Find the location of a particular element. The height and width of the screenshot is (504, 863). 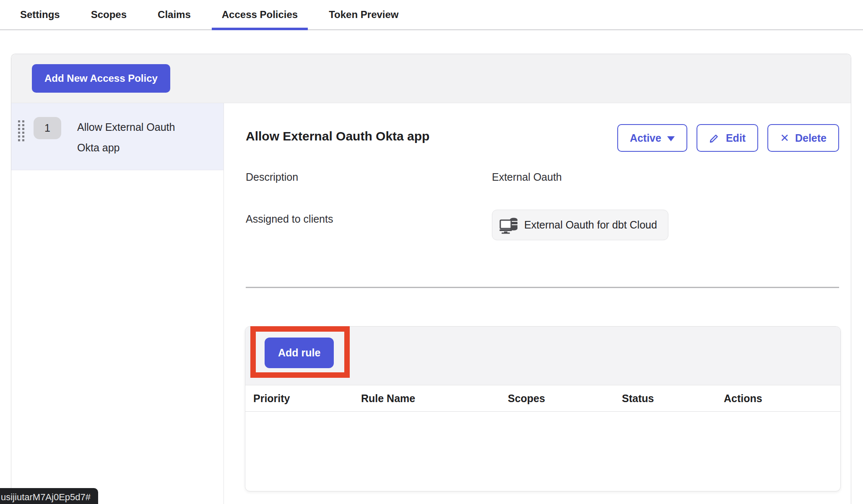

tab-bar: Settings Scopes Claims Access Policies T… is located at coordinates (432, 15).